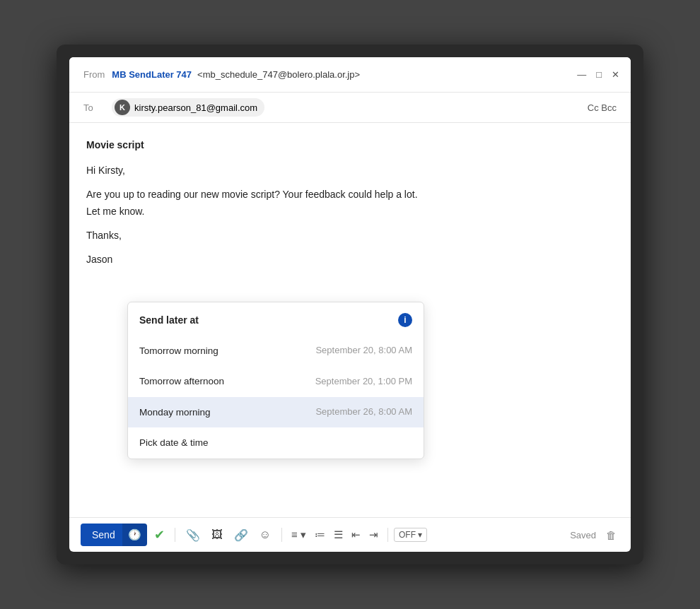  What do you see at coordinates (320, 535) in the screenshot?
I see `ordered-list-button: ≔` at bounding box center [320, 535].